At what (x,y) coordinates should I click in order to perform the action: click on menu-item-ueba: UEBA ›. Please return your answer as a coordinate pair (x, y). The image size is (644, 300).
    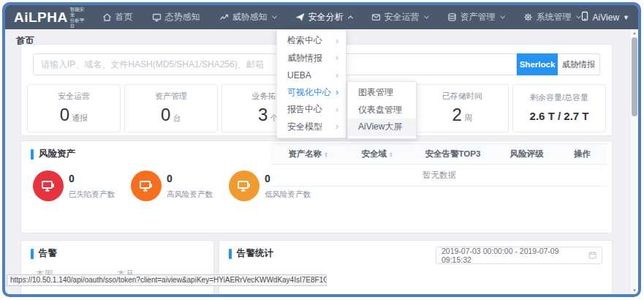
    Looking at the image, I should click on (311, 75).